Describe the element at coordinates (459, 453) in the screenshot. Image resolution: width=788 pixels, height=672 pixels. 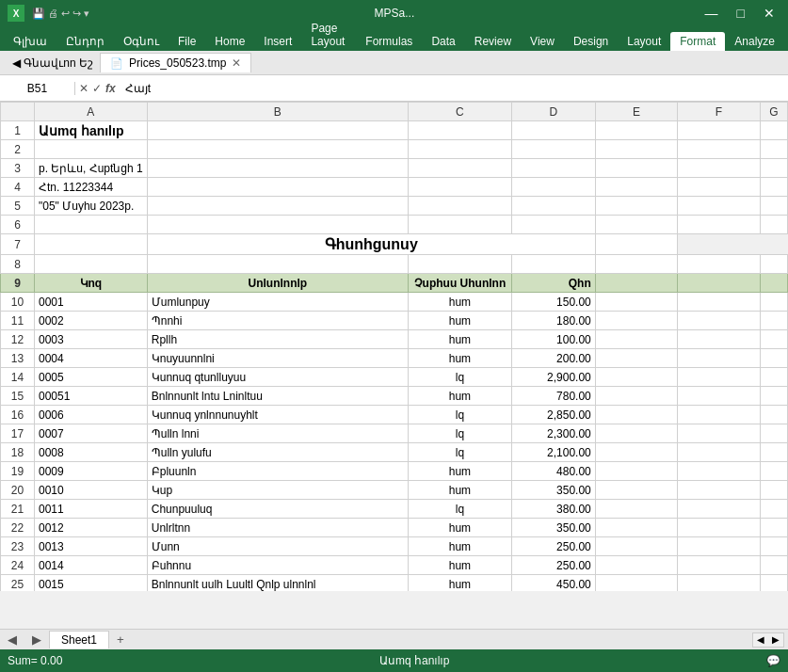
I see `cell-c-18: lq` at that location.